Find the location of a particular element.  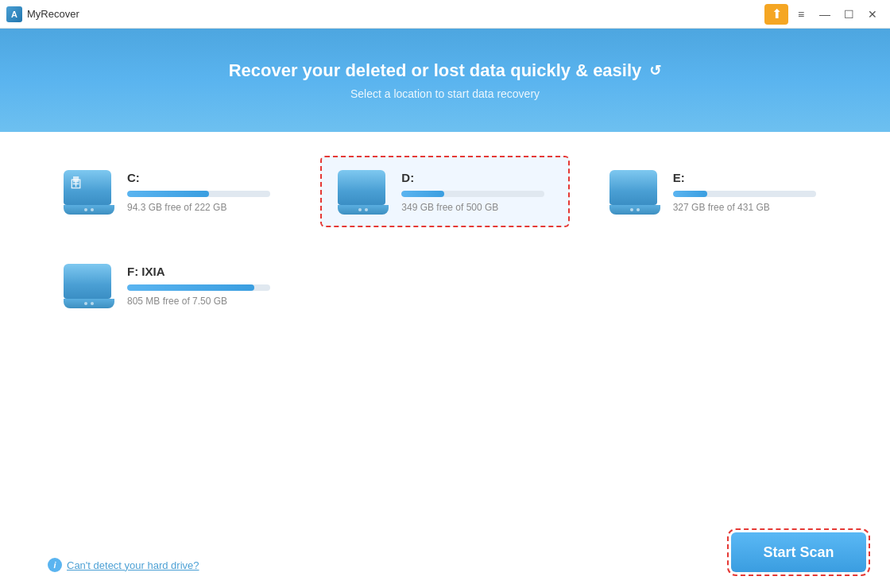

start-scan-wrap: Start Scan is located at coordinates (799, 552).